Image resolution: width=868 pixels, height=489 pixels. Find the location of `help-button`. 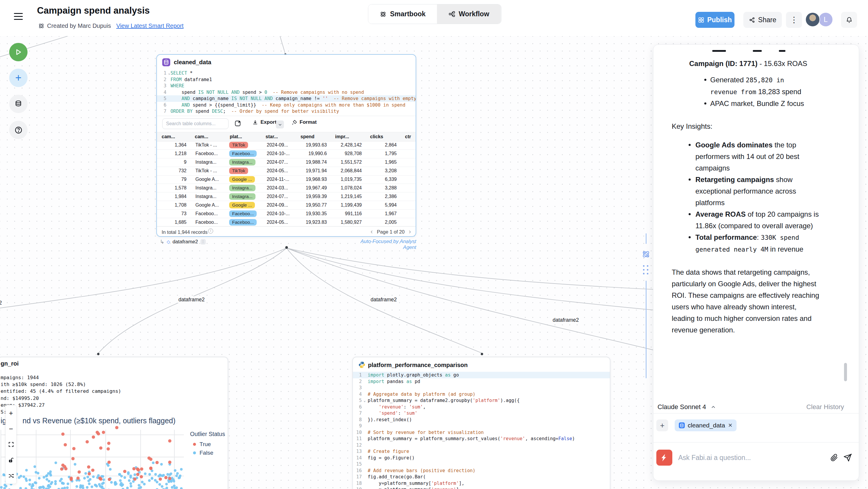

help-button is located at coordinates (18, 130).